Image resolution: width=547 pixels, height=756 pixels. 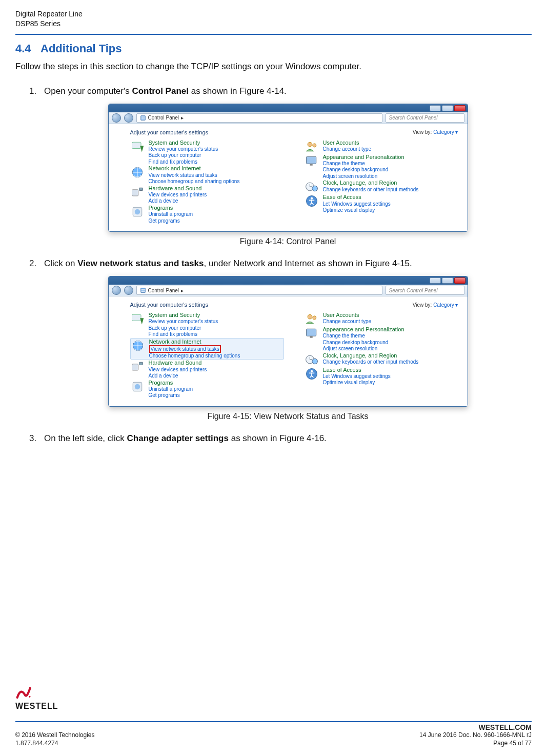 I want to click on cp-item-ease-of-access: Ease of Access Let Windows suggest setti…, so click(x=381, y=204).